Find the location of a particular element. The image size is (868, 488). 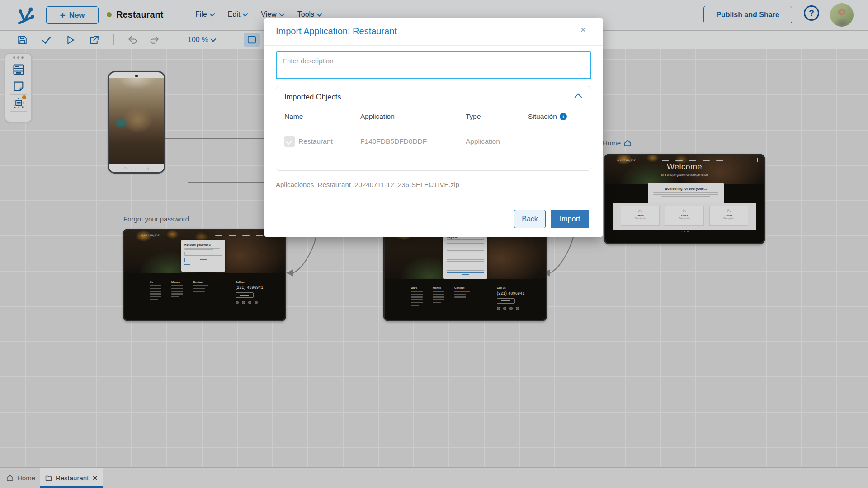

imported-objects-title: Imported Objects is located at coordinates (313, 97).